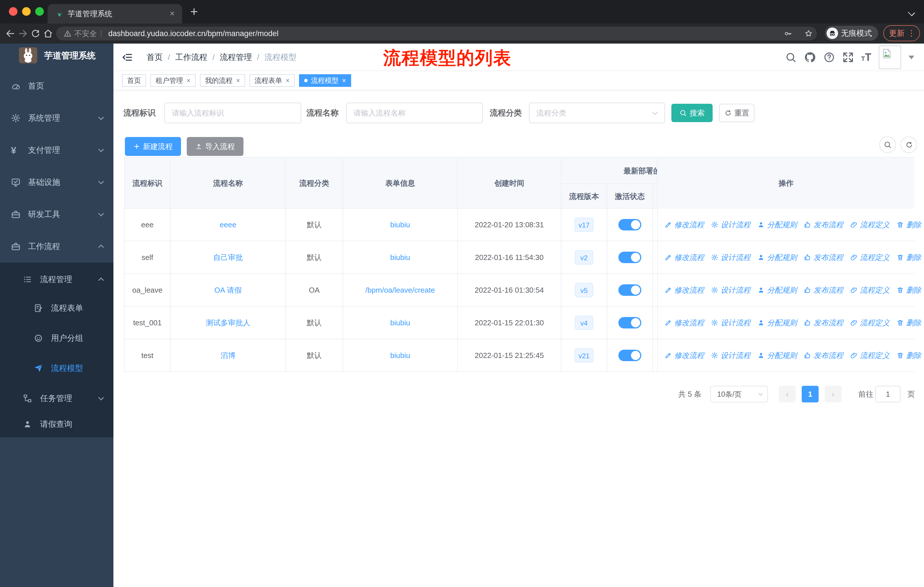 This screenshot has width=924, height=587. I want to click on version-badge: v21, so click(584, 356).